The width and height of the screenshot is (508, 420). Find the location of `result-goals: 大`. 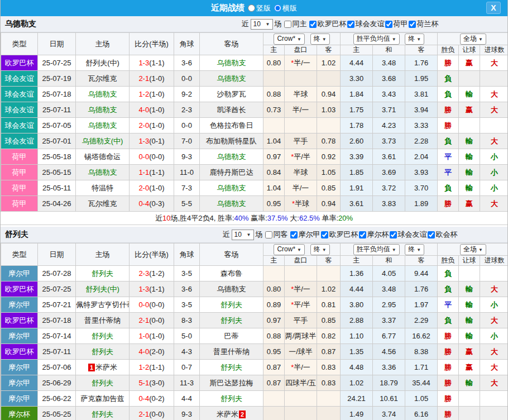

result-goals: 大 is located at coordinates (494, 141).